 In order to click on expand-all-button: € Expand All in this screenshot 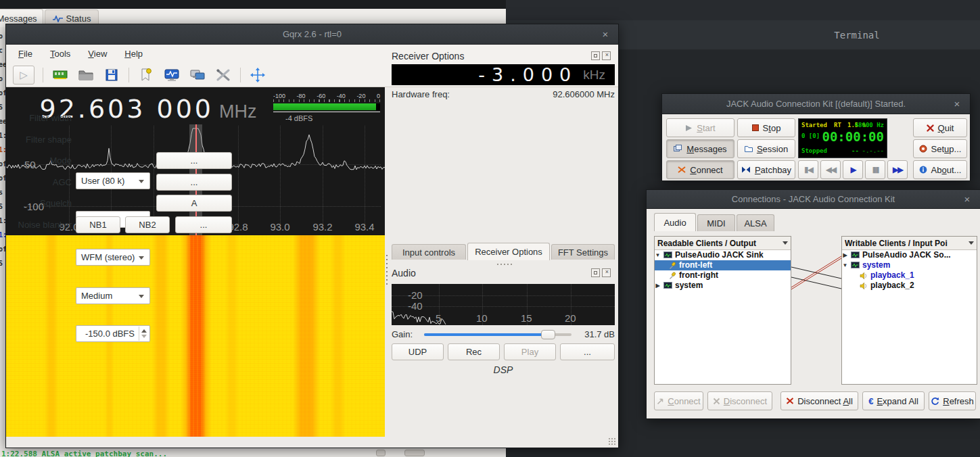, I will do `click(893, 401)`.